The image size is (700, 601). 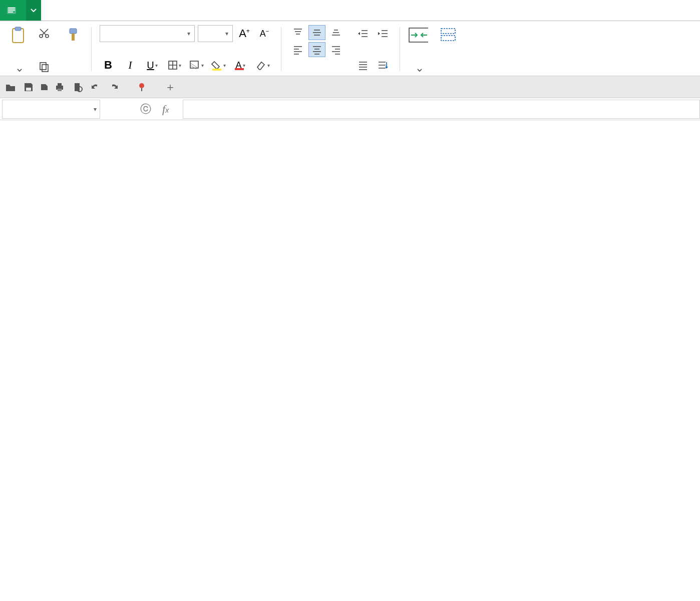 What do you see at coordinates (44, 67) in the screenshot?
I see `copy-icon` at bounding box center [44, 67].